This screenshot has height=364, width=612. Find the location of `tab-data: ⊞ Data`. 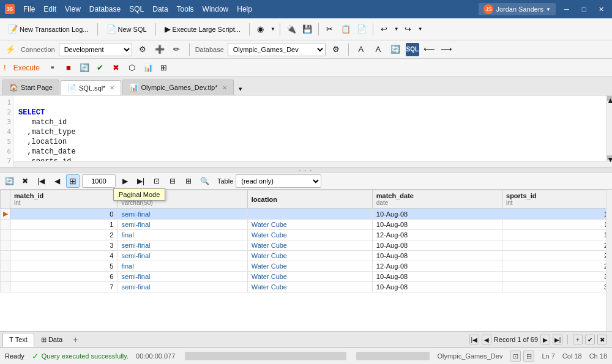

tab-data: ⊞ Data is located at coordinates (51, 340).